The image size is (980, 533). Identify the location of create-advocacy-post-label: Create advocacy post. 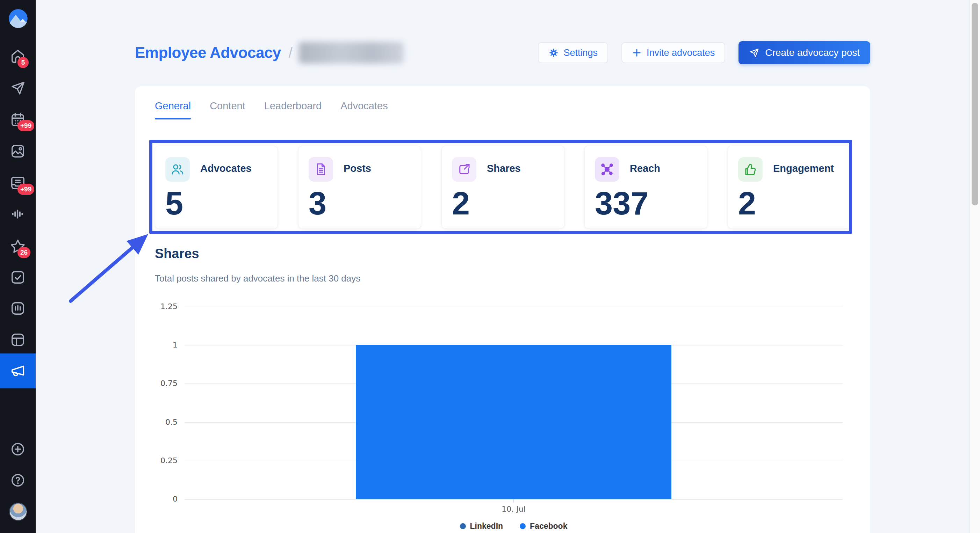
(813, 52).